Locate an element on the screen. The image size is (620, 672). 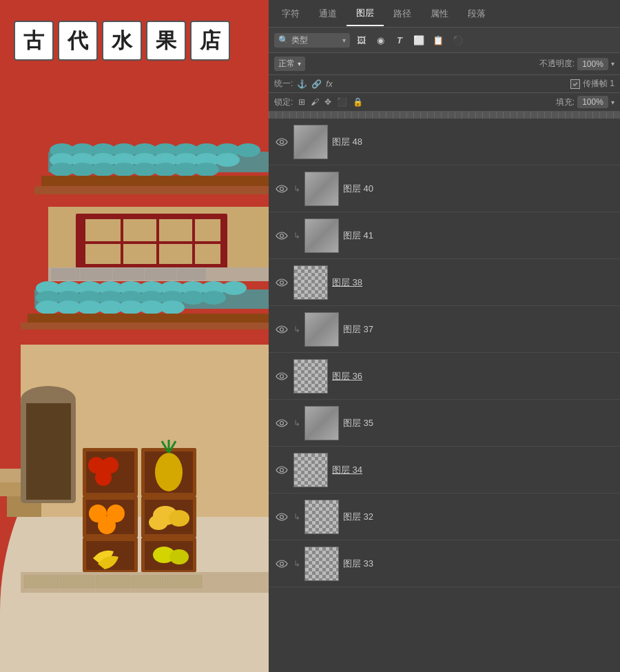
unite-link-icon: ⚓ is located at coordinates (302, 84).